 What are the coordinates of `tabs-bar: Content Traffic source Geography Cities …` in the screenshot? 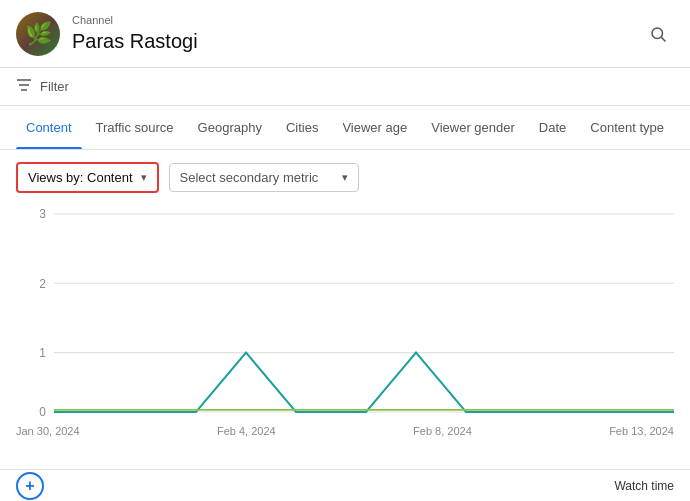 It's located at (345, 128).